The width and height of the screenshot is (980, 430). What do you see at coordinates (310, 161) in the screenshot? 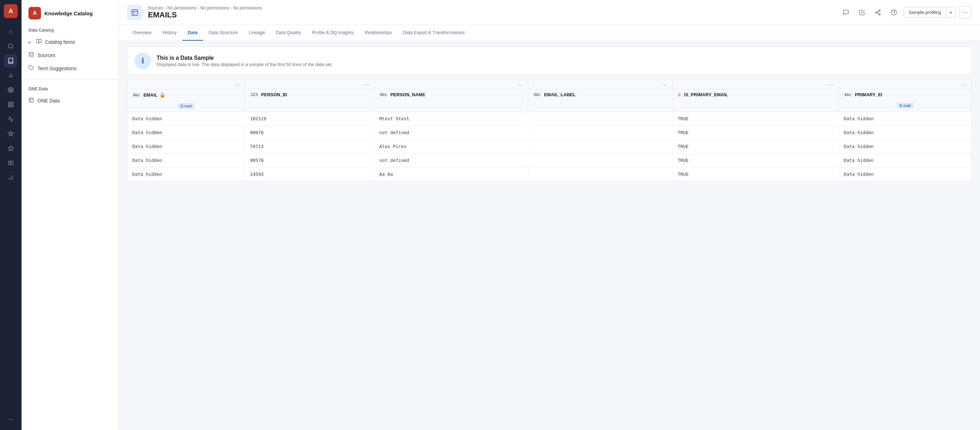
I see `cell-person-id-4: 80578` at bounding box center [310, 161].